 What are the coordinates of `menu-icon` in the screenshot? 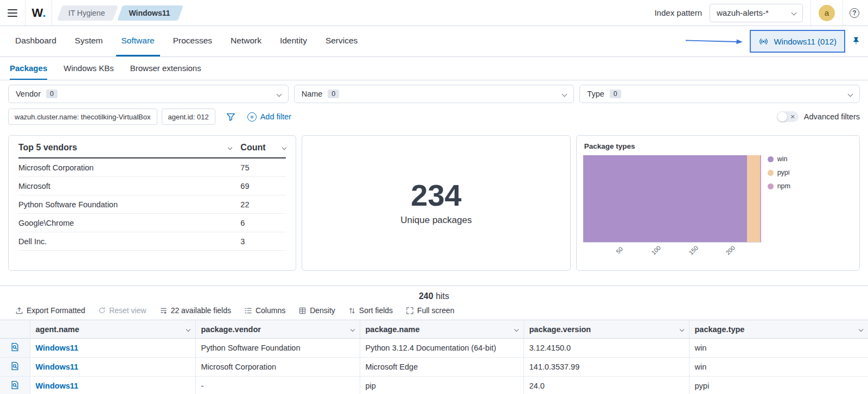 It's located at (12, 13).